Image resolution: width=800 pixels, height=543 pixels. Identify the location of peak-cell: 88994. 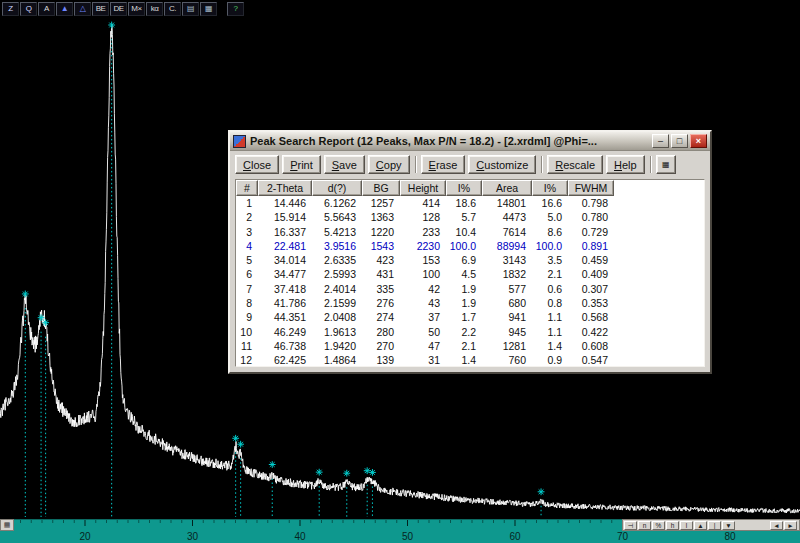
(507, 246).